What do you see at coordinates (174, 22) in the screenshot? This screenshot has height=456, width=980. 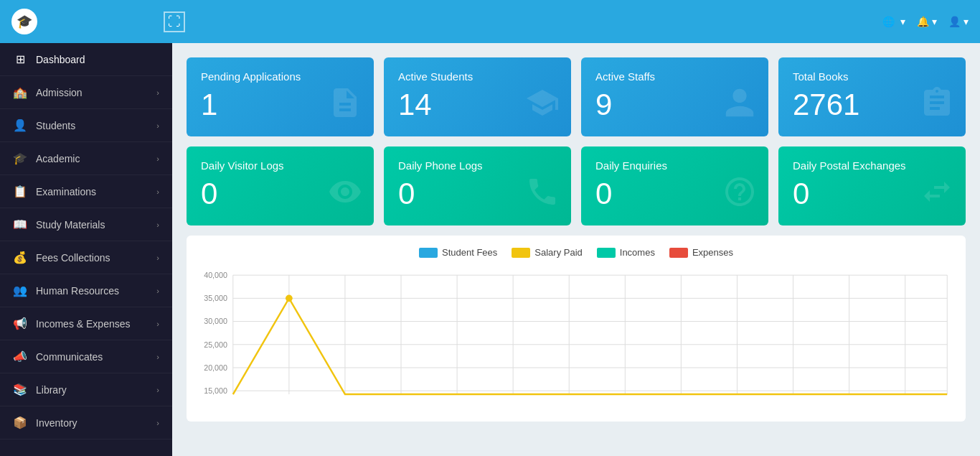 I see `expand-icon: ⛶` at bounding box center [174, 22].